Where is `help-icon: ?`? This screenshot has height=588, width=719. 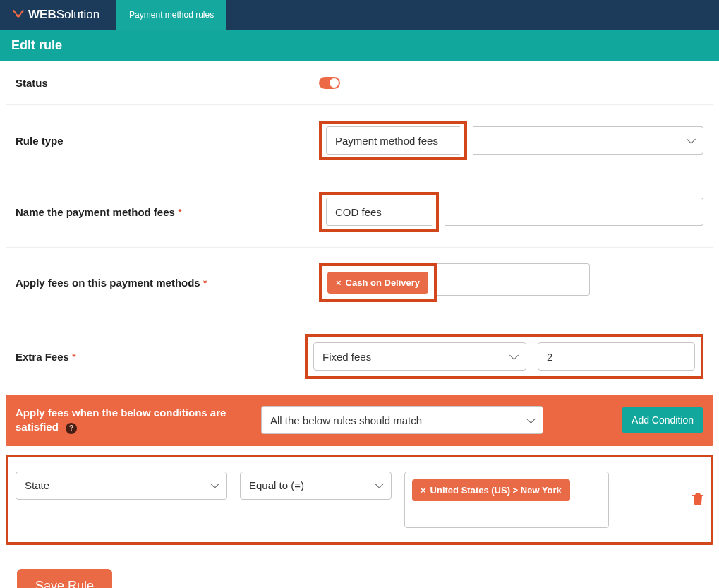 help-icon: ? is located at coordinates (71, 428).